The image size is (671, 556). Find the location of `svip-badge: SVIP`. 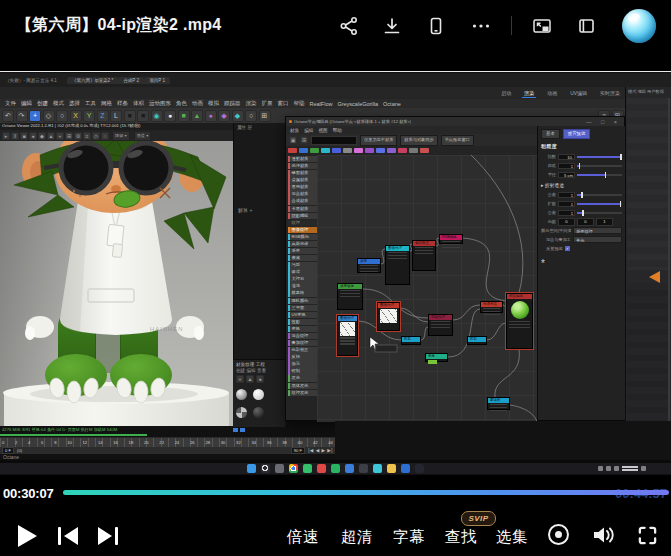

svip-badge: SVIP is located at coordinates (478, 518).